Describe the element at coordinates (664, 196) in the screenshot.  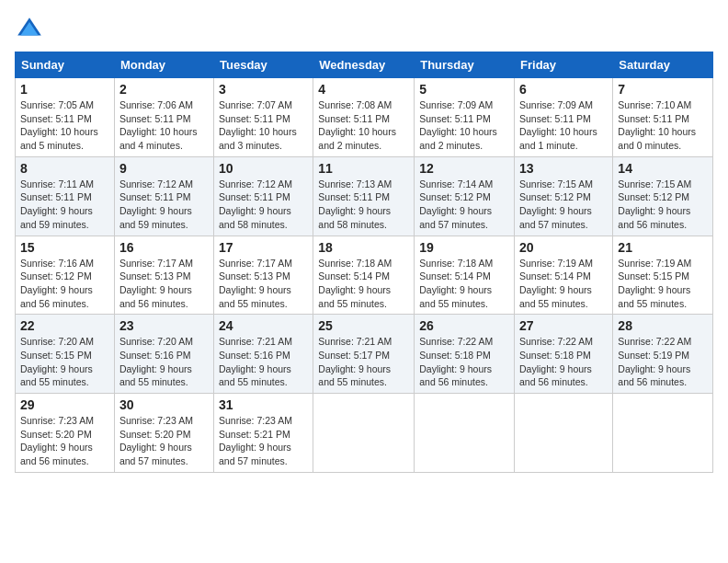
I see `day-cell: 14 Sunrise: 7:15 AMSunset: 5:12 PMDaylig…` at that location.